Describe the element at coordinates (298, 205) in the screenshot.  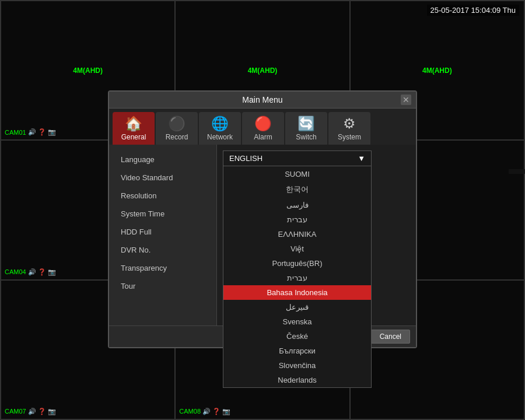
I see `language-option-10: فارسى` at that location.